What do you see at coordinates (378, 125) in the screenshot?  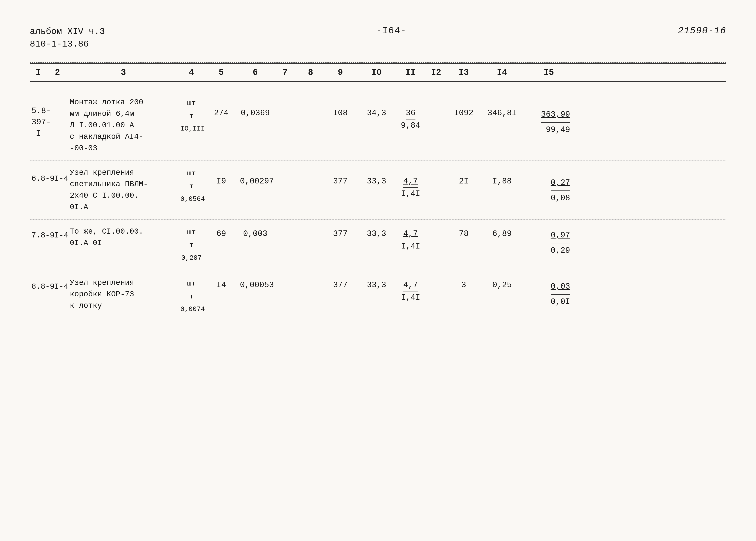 I see `table-row: 5.8-397-I Монтаж лотка 200мм длиной 6,4м…` at bounding box center [378, 125].